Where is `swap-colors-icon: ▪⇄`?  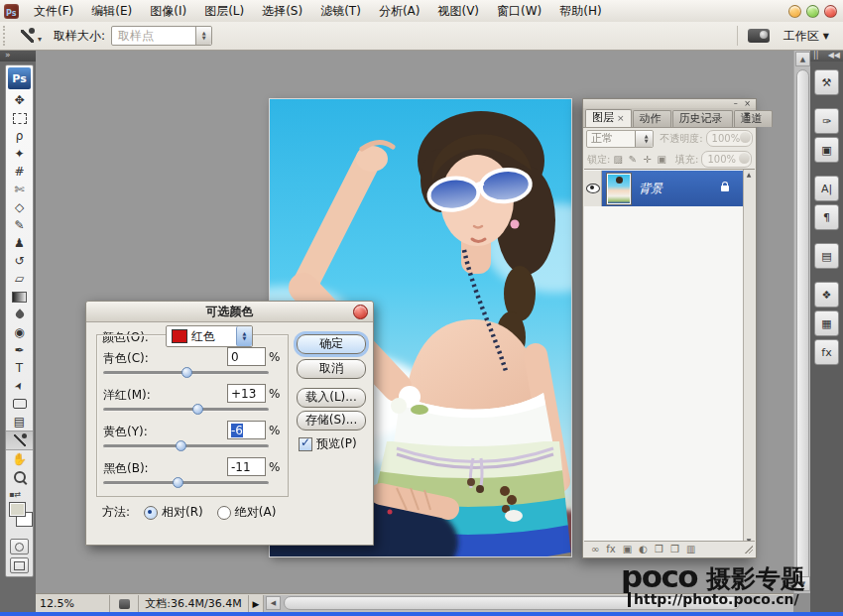 swap-colors-icon: ▪⇄ is located at coordinates (15, 494).